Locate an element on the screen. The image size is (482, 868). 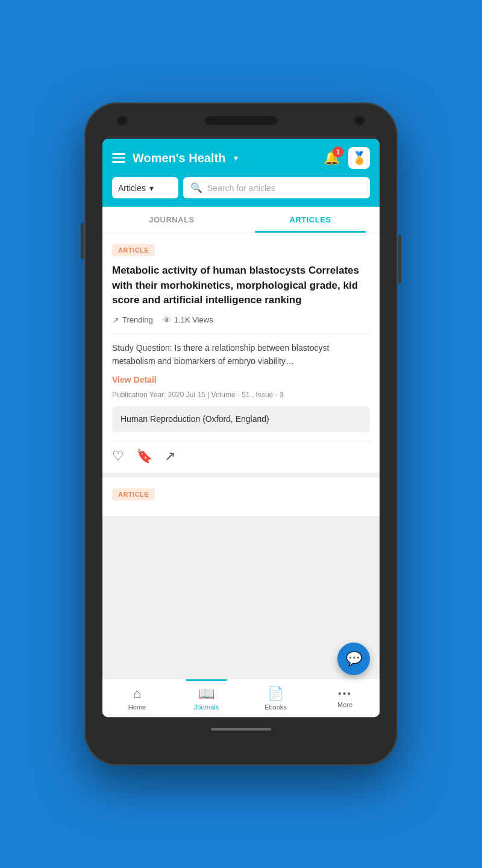
nav-active-indicator is located at coordinates (206, 680).